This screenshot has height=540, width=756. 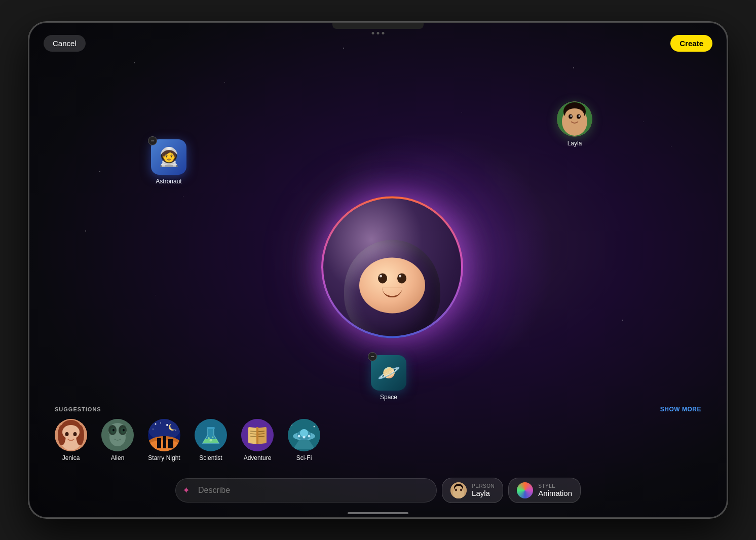 I want to click on suggestion-scifi: Sci-Fi, so click(x=304, y=440).